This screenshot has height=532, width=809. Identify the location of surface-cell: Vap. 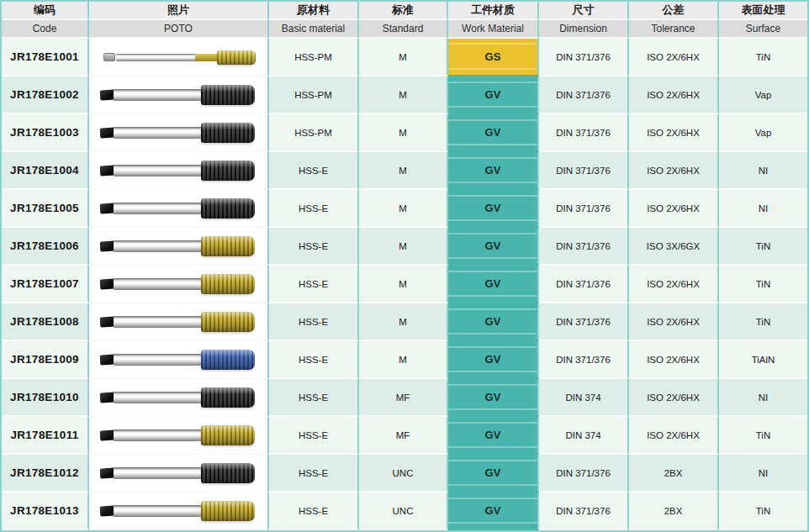
(764, 133).